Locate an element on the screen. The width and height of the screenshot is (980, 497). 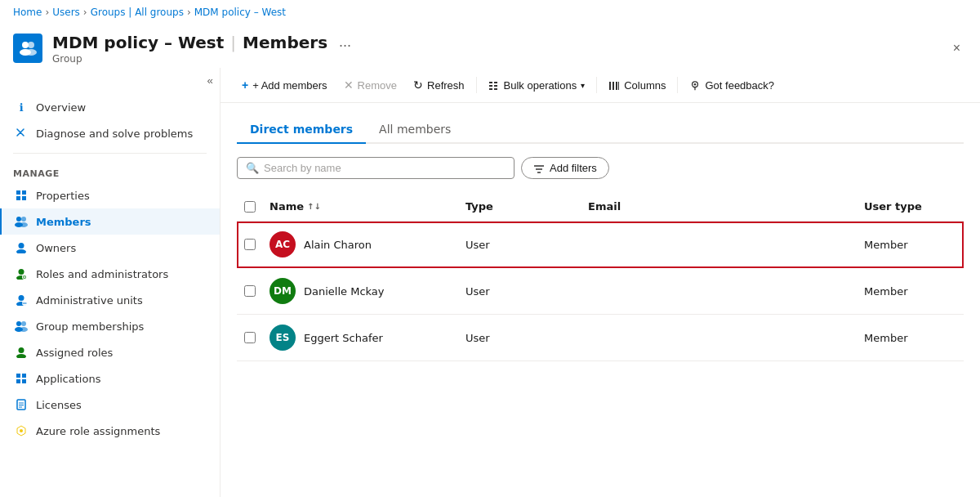
tabs: Direct members All members is located at coordinates (600, 130).